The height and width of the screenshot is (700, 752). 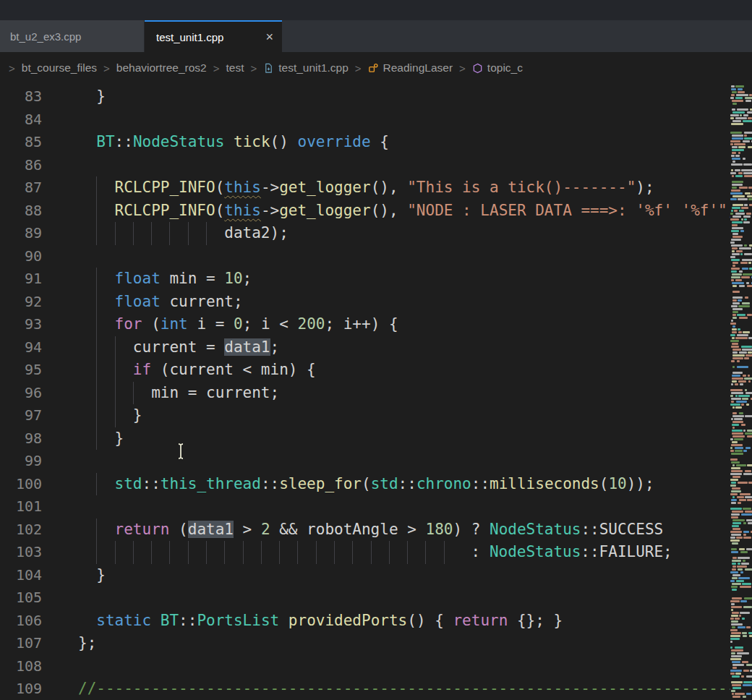 What do you see at coordinates (376, 370) in the screenshot?
I see `code-line: 95 if (current < min) {` at bounding box center [376, 370].